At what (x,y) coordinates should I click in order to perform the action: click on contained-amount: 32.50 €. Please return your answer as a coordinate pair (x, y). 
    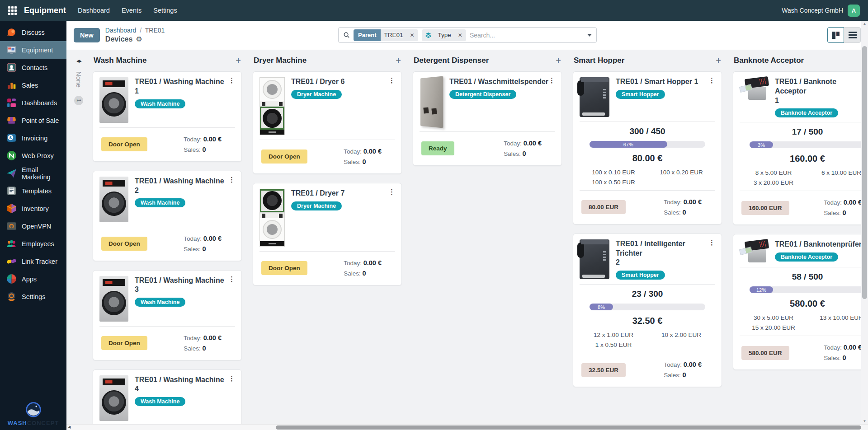
    Looking at the image, I should click on (647, 321).